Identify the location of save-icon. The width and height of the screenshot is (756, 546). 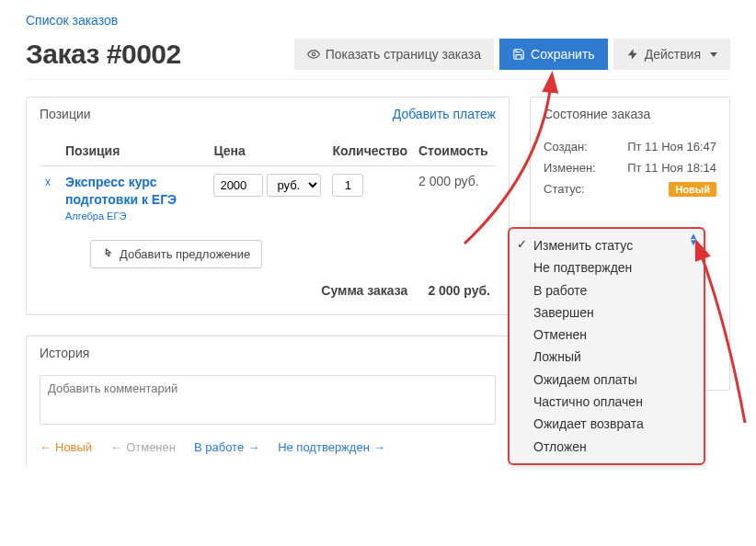
(519, 54).